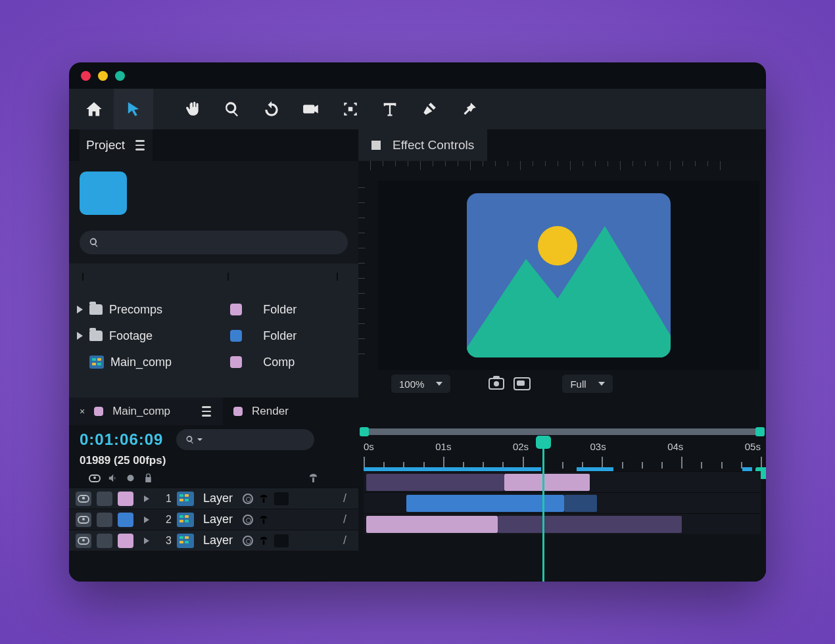 The width and height of the screenshot is (835, 644). Describe the element at coordinates (214, 498) in the screenshot. I see `layer-row: 1 Layer /` at that location.